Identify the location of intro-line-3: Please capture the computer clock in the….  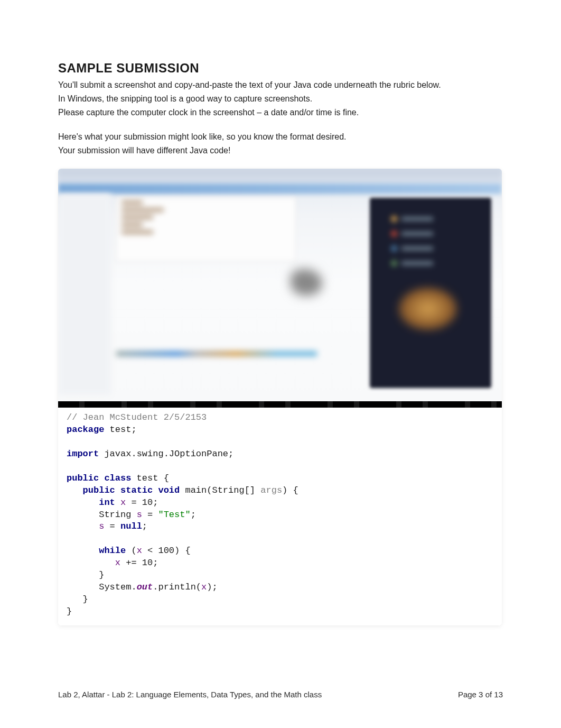
(280, 113).